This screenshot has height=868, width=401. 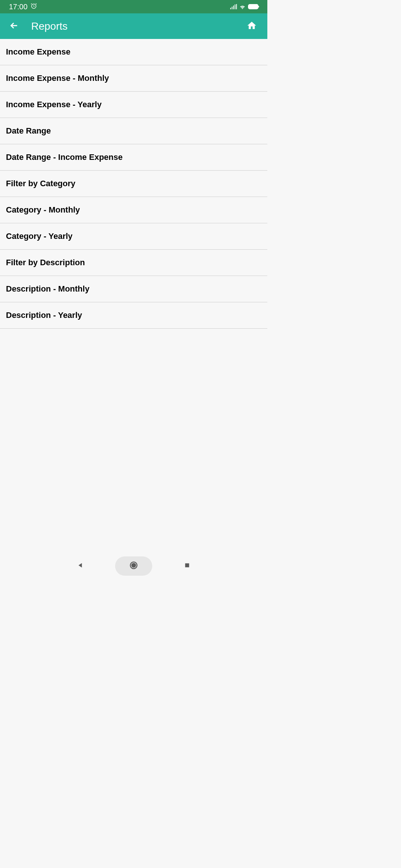 I want to click on nav-home-button, so click(x=134, y=566).